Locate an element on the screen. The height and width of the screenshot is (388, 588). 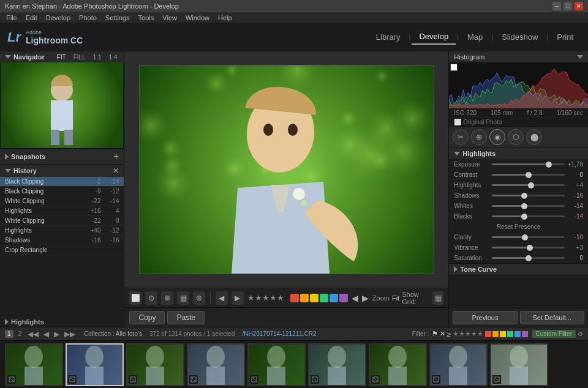
filmstrip-page-1: 1 is located at coordinates (9, 334).